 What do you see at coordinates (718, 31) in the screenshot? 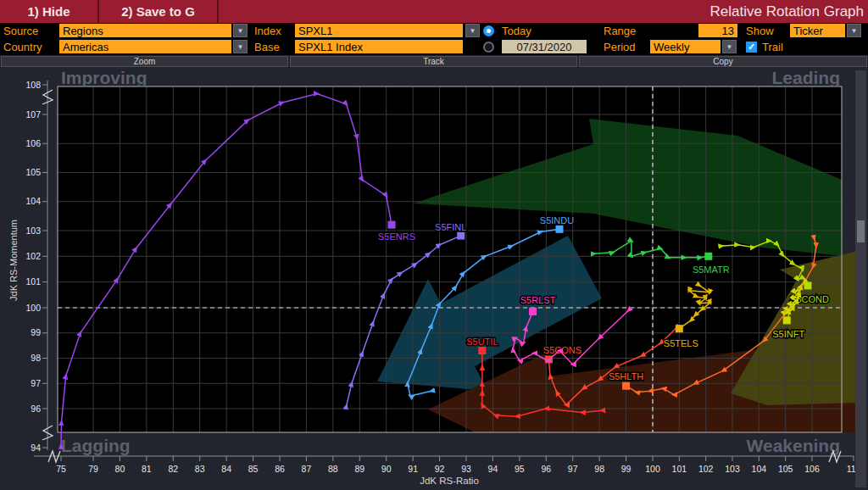
I see `range-field: 13` at bounding box center [718, 31].